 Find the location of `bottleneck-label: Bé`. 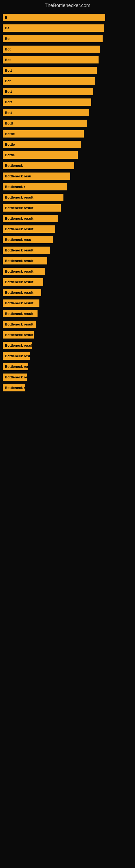

bottleneck-label: Bé is located at coordinates (53, 28).